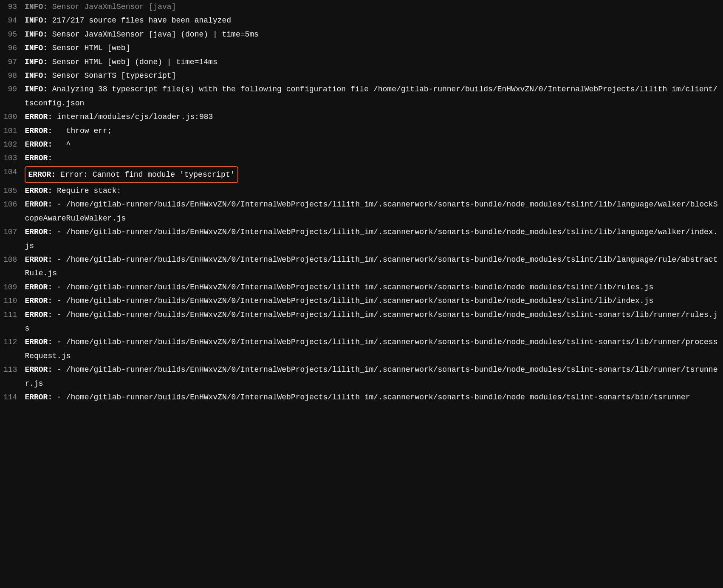  Describe the element at coordinates (362, 20) in the screenshot. I see `log-line: 94INFO: 217/217 source files have been a…` at that location.